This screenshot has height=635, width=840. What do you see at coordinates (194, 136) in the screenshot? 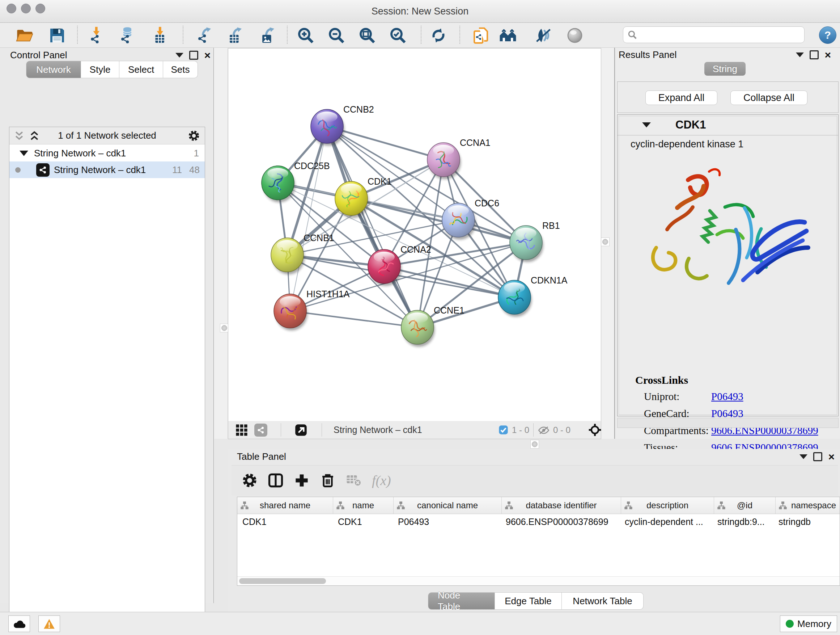
I see `gear-icon` at bounding box center [194, 136].